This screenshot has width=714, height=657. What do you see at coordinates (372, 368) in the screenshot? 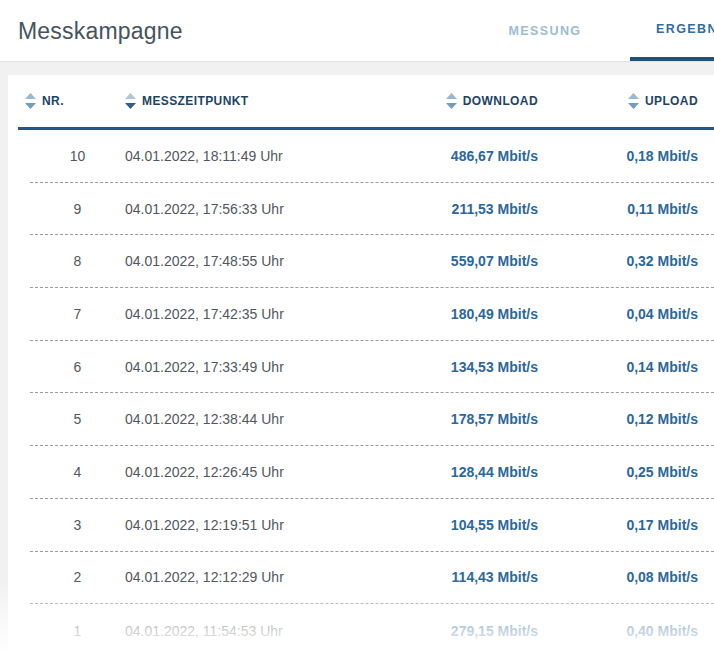
I see `table-row: 6 04.01.2022, 17:33:49 Uhr 134,53 Mbit/s…` at bounding box center [372, 368].